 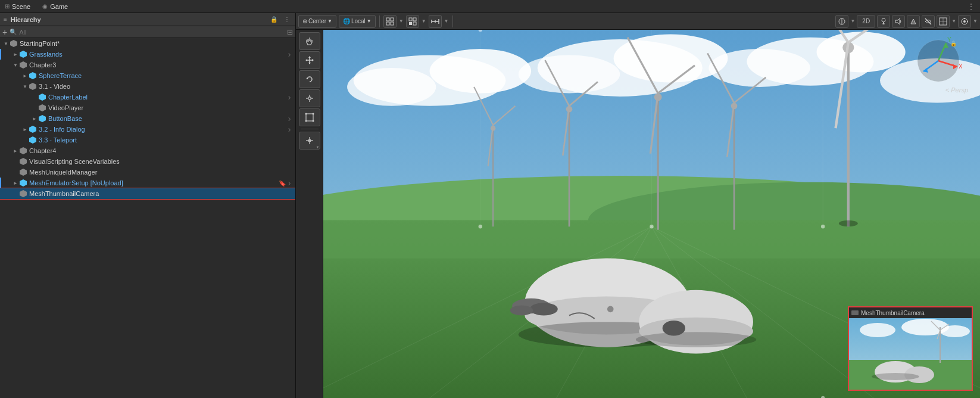 What do you see at coordinates (866, 21) in the screenshot?
I see `2d-btn: 2D` at bounding box center [866, 21].